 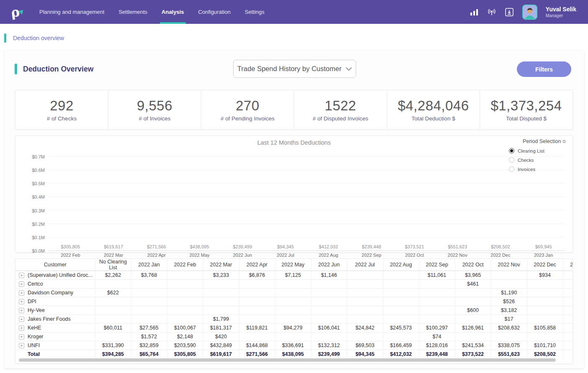 What do you see at coordinates (60, 275) in the screenshot?
I see `customer-name: (Supervalue) Unified Groc...` at bounding box center [60, 275].